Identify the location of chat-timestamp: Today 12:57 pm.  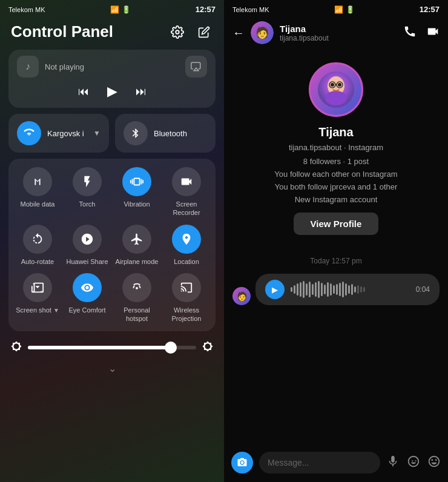
(336, 261).